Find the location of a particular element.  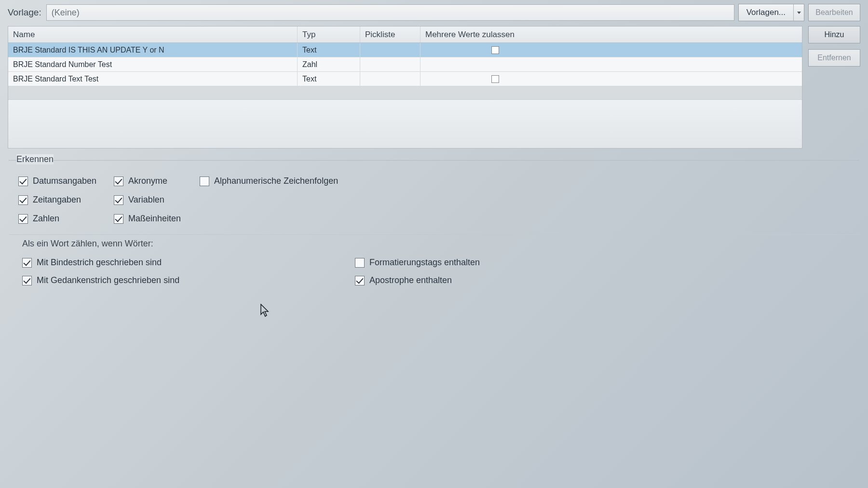

fields-table-header: Name Typ Pickliste Mehrere Werte zulasse… is located at coordinates (405, 35).